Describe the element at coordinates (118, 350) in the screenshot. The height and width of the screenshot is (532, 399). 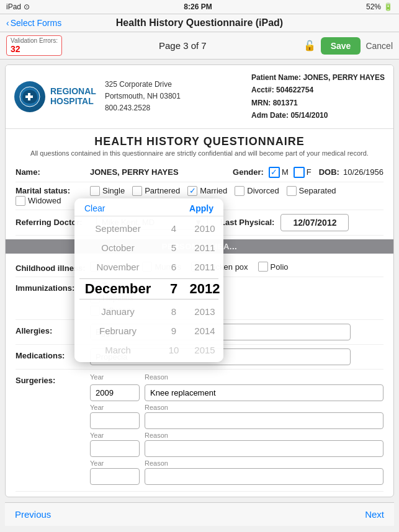
I see `month-mar: March` at that location.